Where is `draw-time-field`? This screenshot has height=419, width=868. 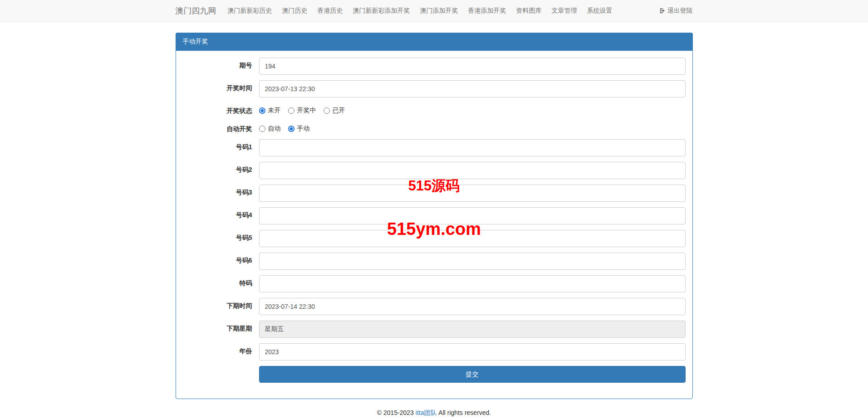 draw-time-field is located at coordinates (472, 89).